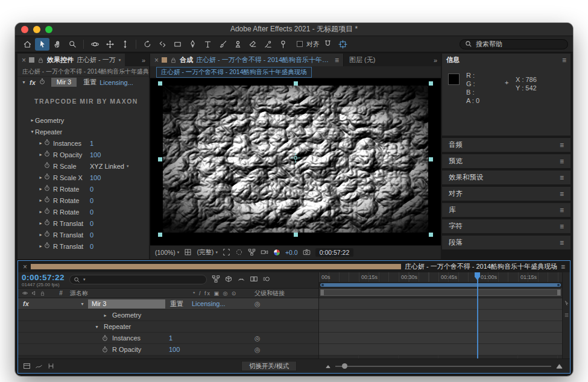  What do you see at coordinates (567, 303) in the screenshot?
I see `cursor-icon` at bounding box center [567, 303].